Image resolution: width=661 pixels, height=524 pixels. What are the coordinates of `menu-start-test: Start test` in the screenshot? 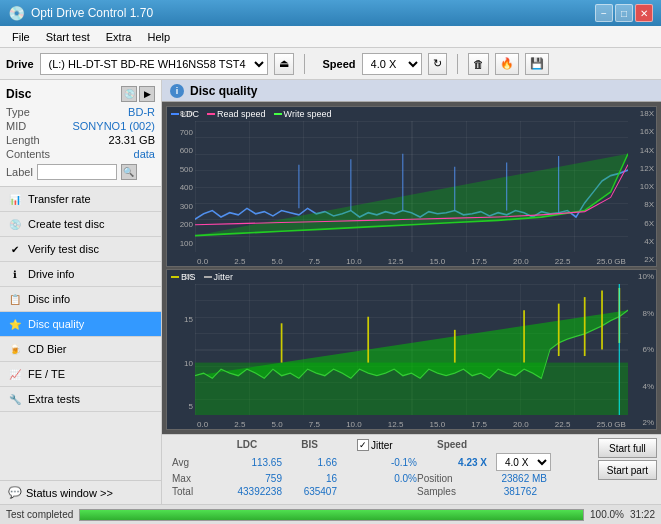 It's located at (68, 37).